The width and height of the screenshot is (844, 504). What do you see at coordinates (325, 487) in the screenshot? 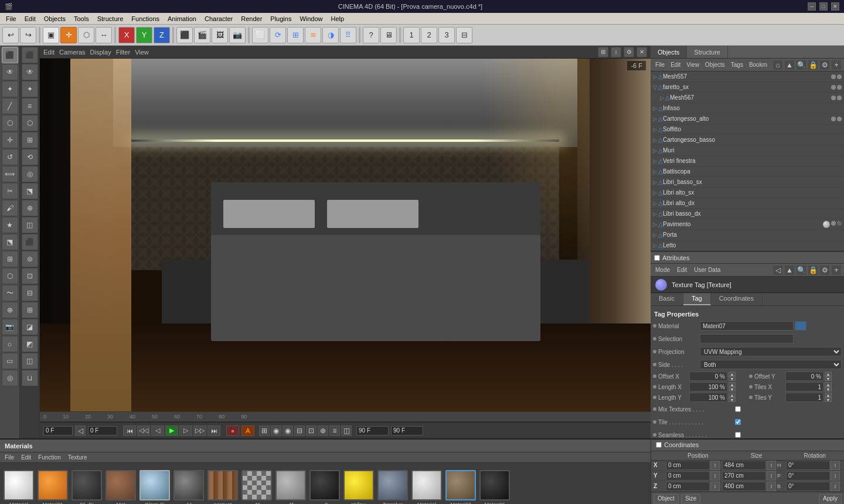
I see `material-item-9: _2` at bounding box center [325, 487].